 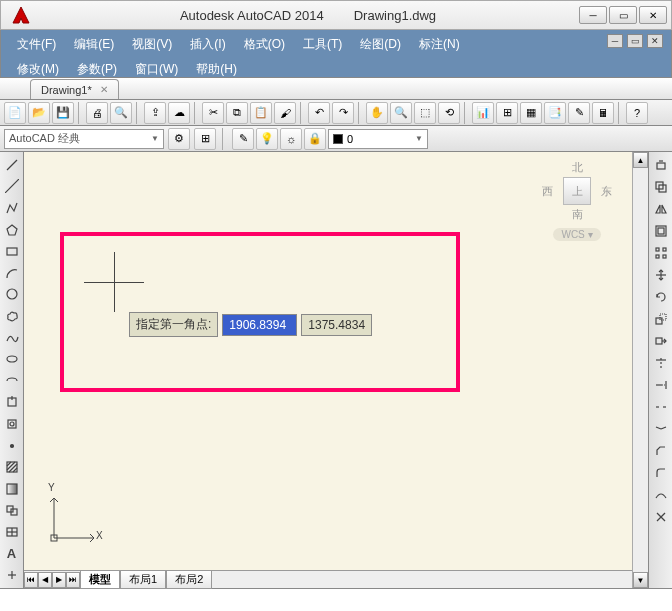 I want to click on close-icon: ✕, so click(x=104, y=90).